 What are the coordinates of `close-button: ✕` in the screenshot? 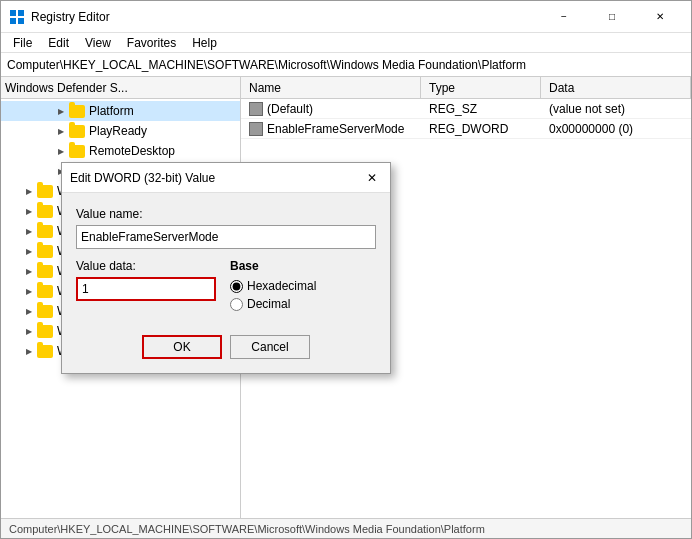 It's located at (660, 17).